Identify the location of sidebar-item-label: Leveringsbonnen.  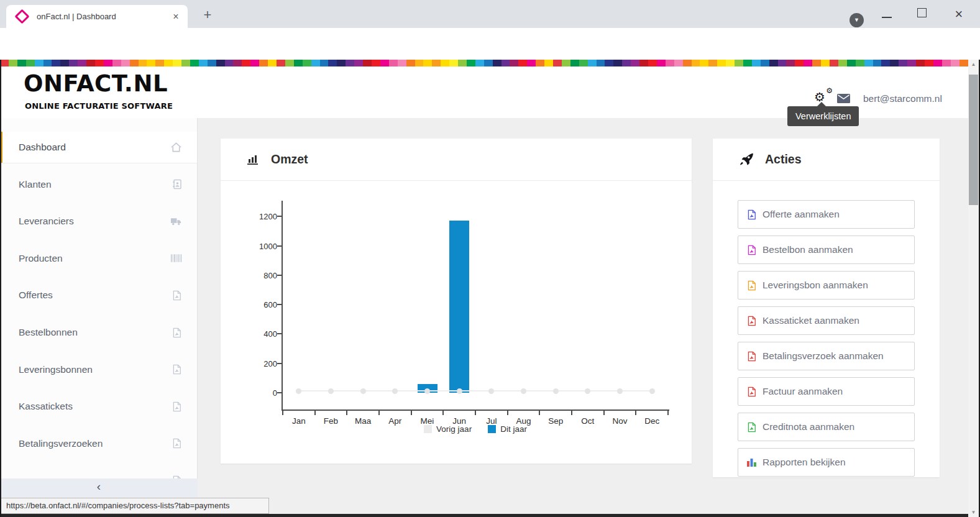
(56, 370).